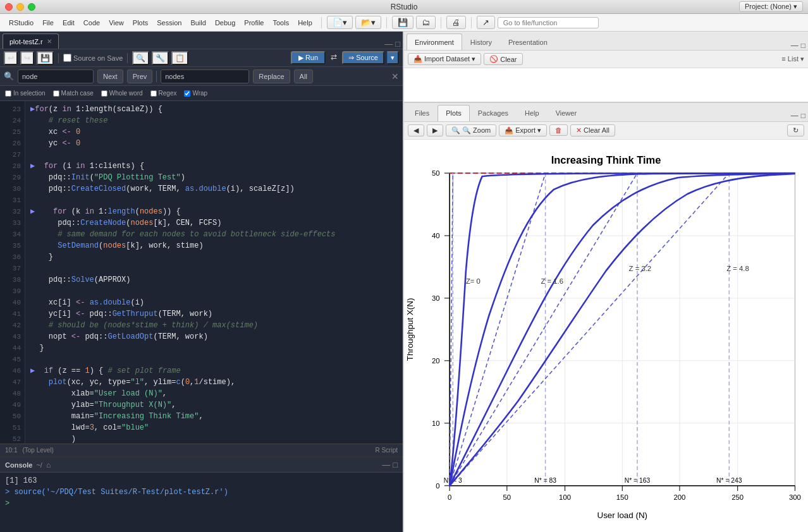 Image resolution: width=808 pixels, height=532 pixels. Describe the element at coordinates (606, 59) in the screenshot. I see `right-top-toolbar: 📥 Import Dataset ▾ 🚫 Clear ≡ List ▾` at that location.